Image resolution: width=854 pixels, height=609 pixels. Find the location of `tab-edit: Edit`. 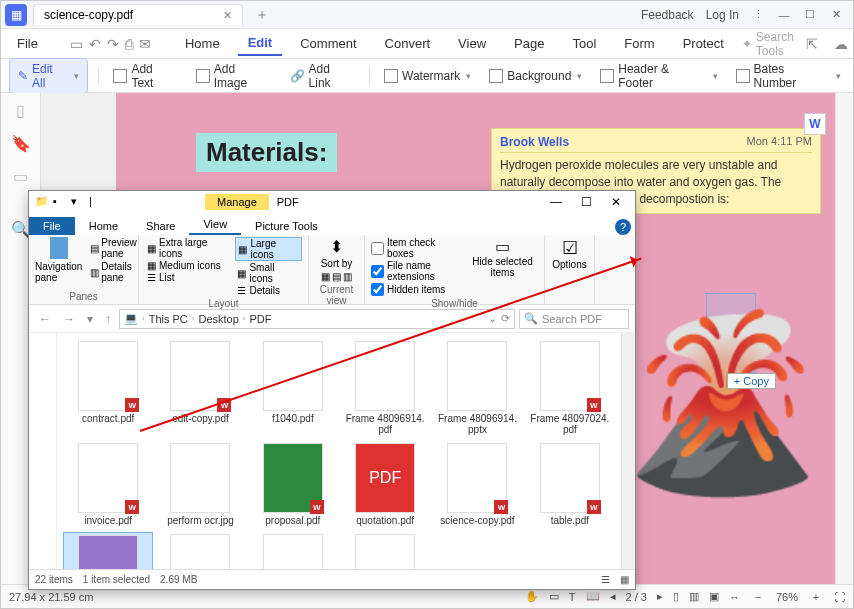

tab-edit: Edit is located at coordinates (260, 44).